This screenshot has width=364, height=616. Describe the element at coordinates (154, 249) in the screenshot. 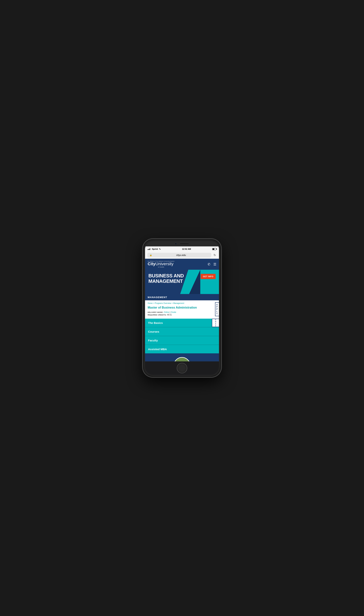

I see `status-left: Sprint ∿` at that location.